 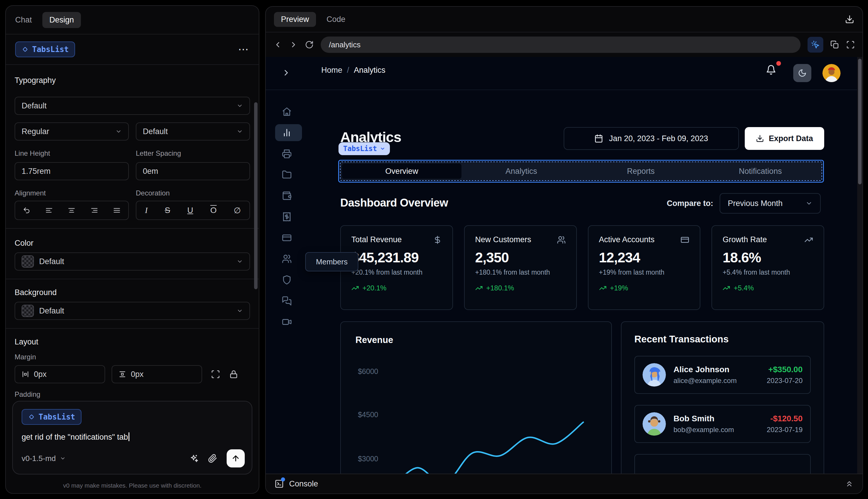 I want to click on url-input: /analytics, so click(x=560, y=45).